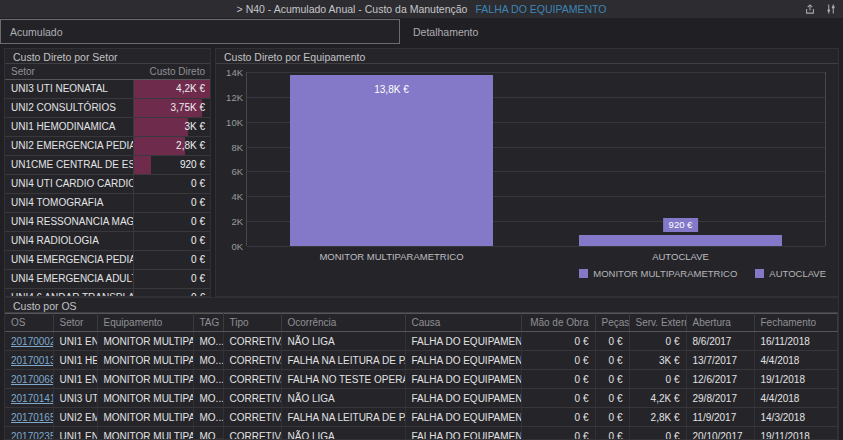  What do you see at coordinates (32, 398) in the screenshot?
I see `os-link: 201701414` at bounding box center [32, 398].